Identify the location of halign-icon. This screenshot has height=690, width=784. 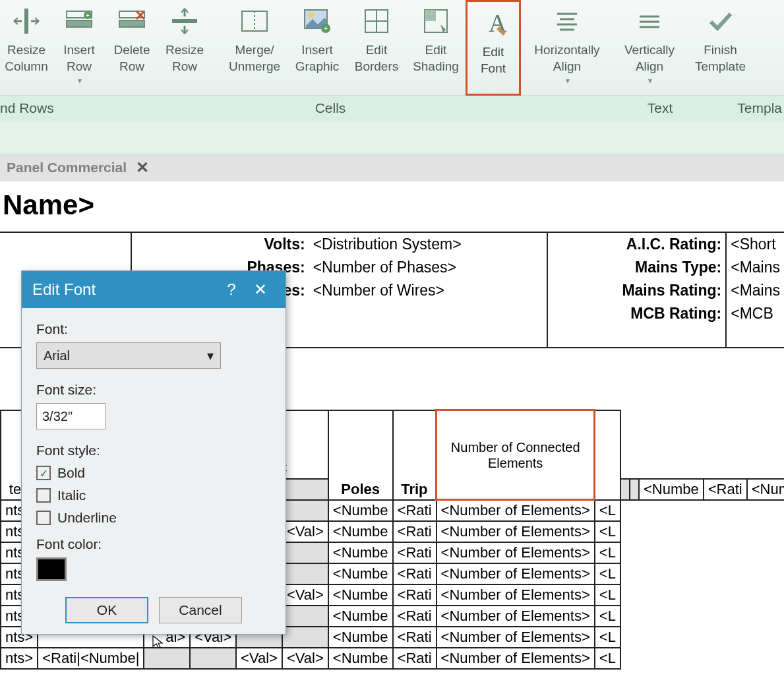
(567, 21).